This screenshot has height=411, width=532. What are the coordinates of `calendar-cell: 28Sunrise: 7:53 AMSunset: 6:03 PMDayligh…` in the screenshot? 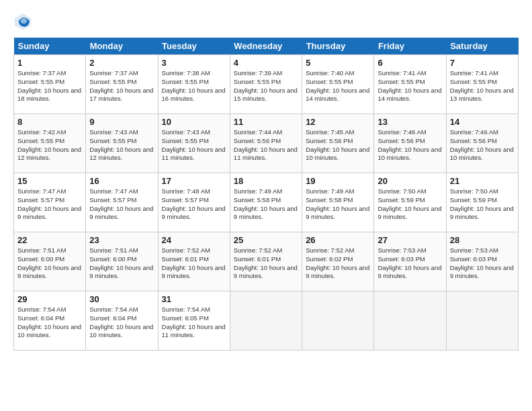 It's located at (482, 262).